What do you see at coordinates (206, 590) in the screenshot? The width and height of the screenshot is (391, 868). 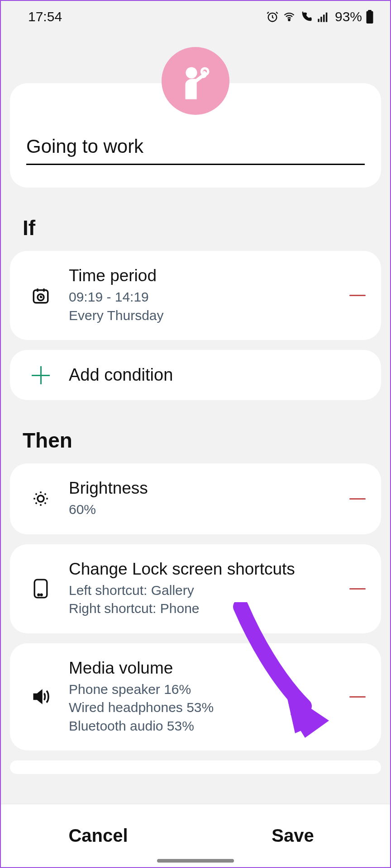 I see `action-left-shortcut: Left shortcut: Gallery` at bounding box center [206, 590].